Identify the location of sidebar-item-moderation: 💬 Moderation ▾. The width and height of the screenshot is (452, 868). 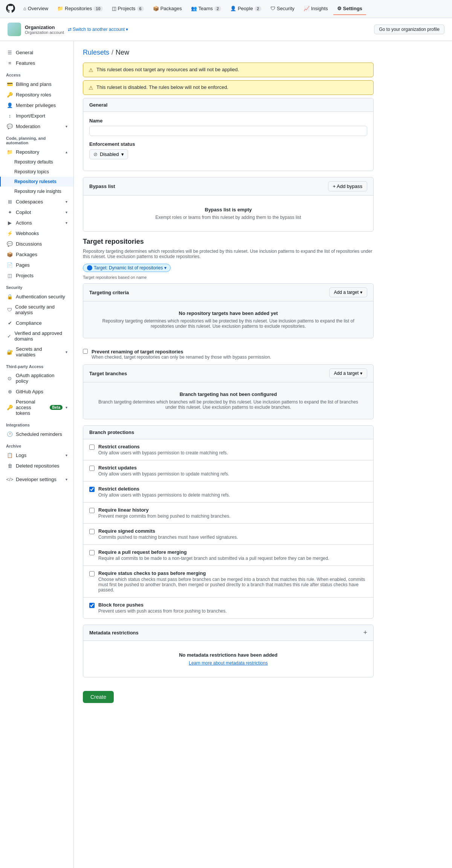
(37, 126).